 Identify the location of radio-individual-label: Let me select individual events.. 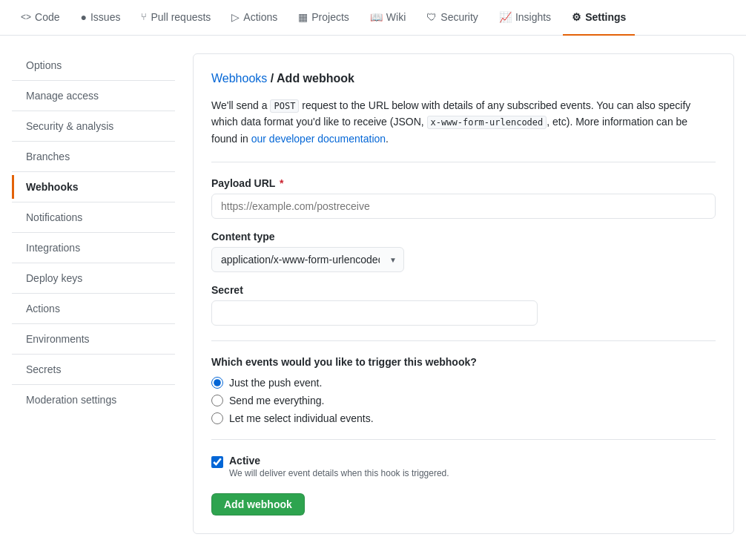
(301, 418).